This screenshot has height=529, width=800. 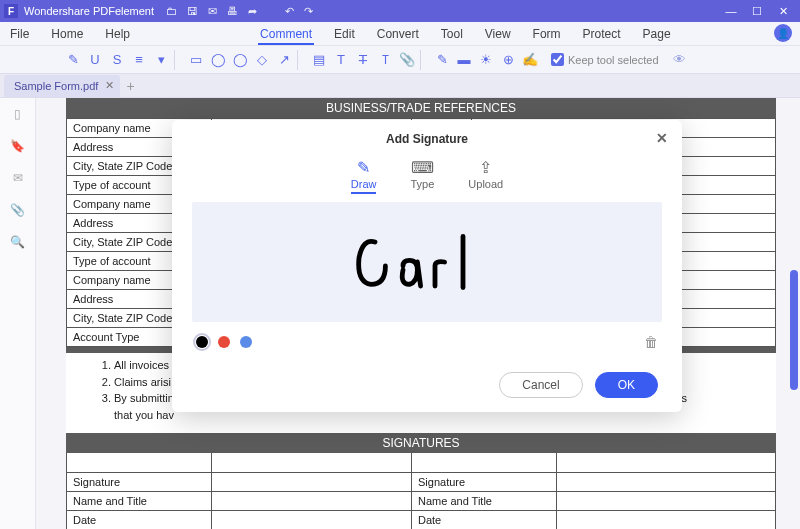 I want to click on tab-type: ⌨ Type, so click(x=422, y=176).